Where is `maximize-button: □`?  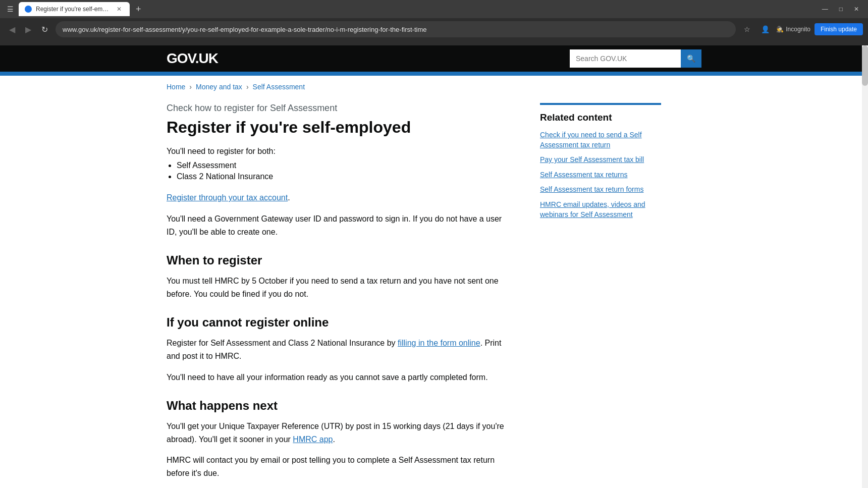
maximize-button: □ is located at coordinates (841, 9).